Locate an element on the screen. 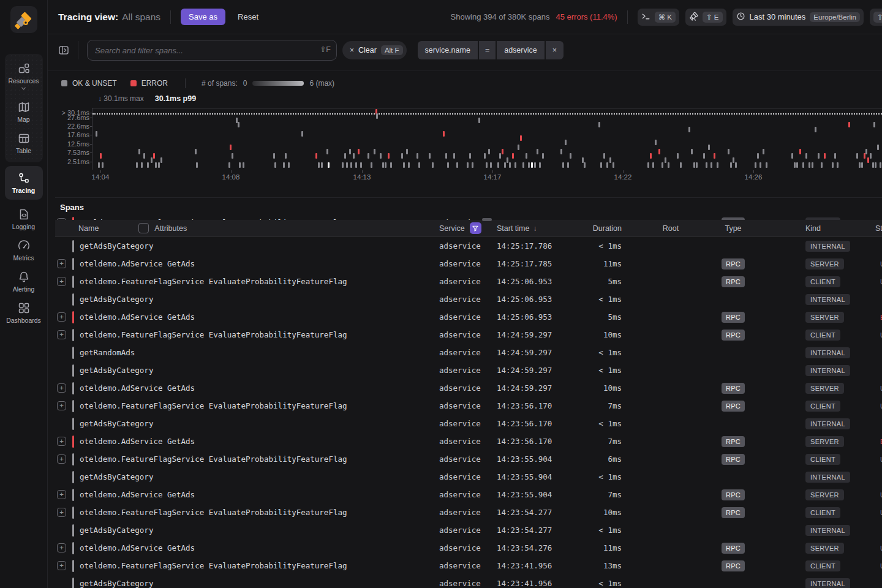  time-range-button: Last 30 minutes Europe/Berlin is located at coordinates (798, 17).